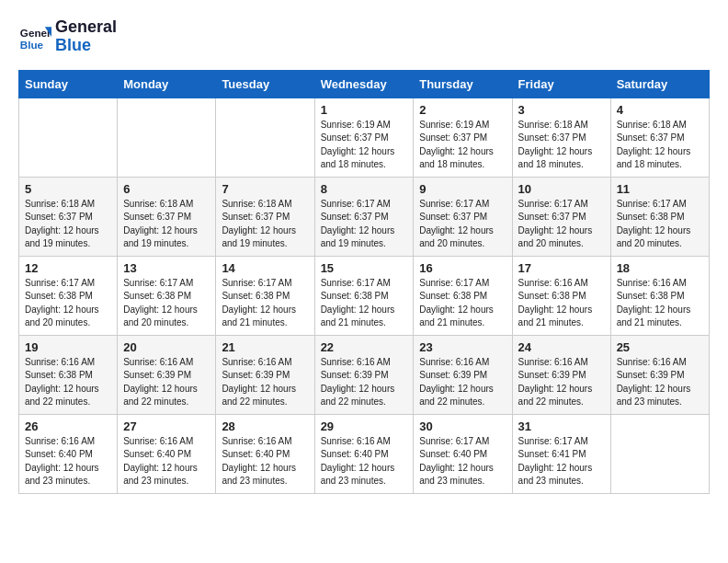  Describe the element at coordinates (660, 110) in the screenshot. I see `day-number: 4` at that location.